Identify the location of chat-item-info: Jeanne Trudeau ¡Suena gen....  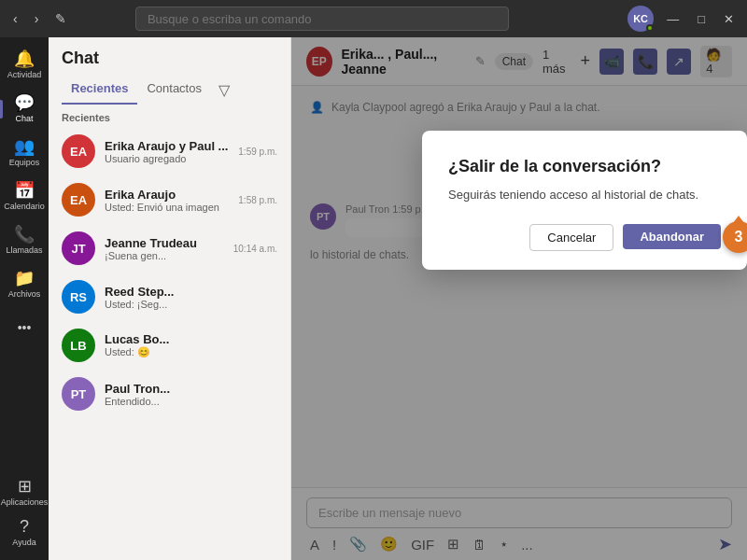
(164, 248).